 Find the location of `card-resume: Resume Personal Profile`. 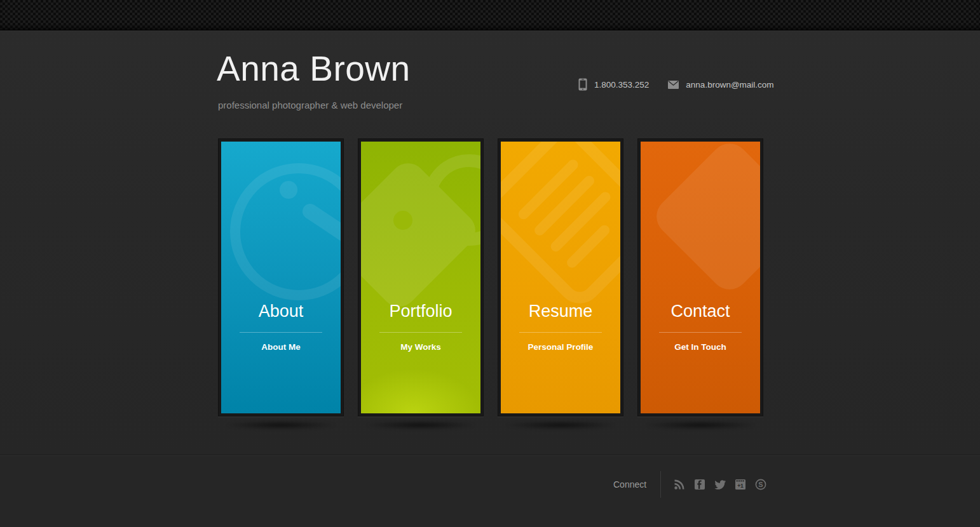

card-resume: Resume Personal Profile is located at coordinates (561, 277).